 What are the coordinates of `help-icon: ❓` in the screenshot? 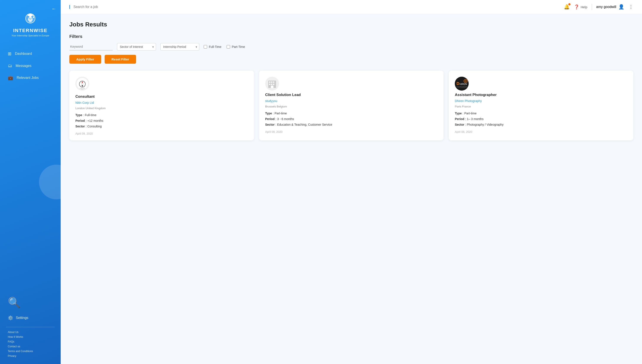 It's located at (577, 7).